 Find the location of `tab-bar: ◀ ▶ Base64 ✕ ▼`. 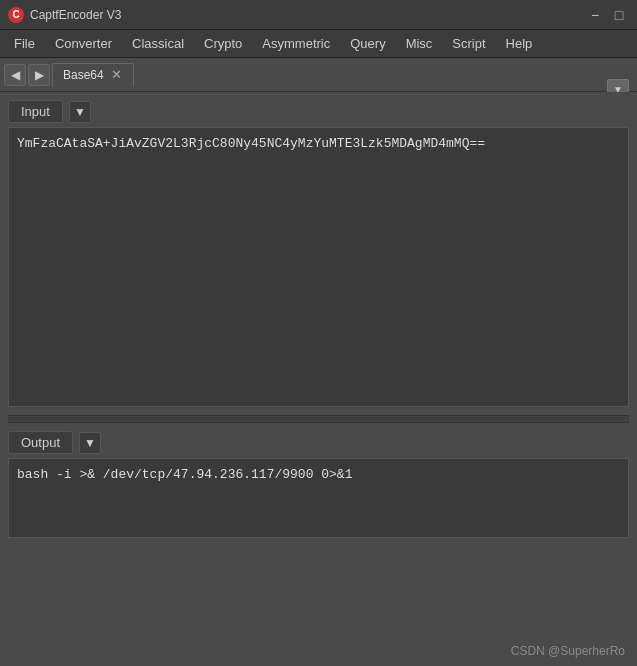

tab-bar: ◀ ▶ Base64 ✕ ▼ is located at coordinates (318, 75).